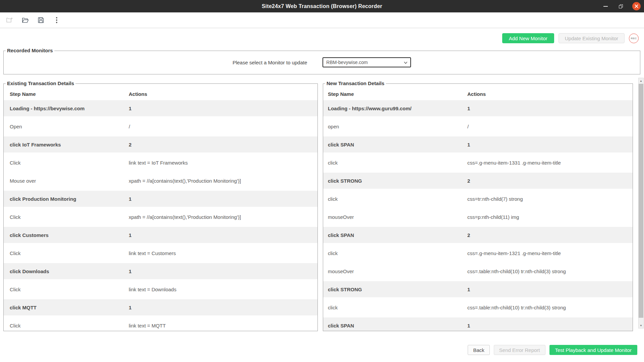 The image size is (644, 362). I want to click on action-cell: css=p:nth-child(11) img, so click(550, 217).